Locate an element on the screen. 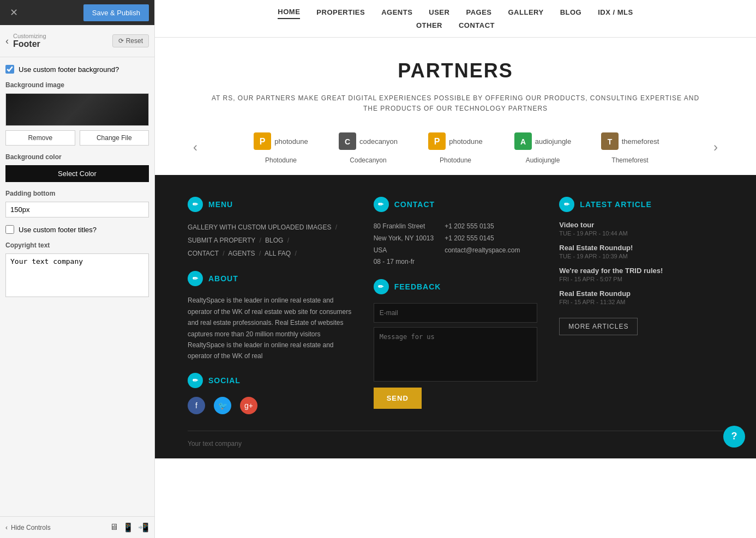 The image size is (756, 538). sidebar-top-bar: ✕ Save & Publish is located at coordinates (77, 13).